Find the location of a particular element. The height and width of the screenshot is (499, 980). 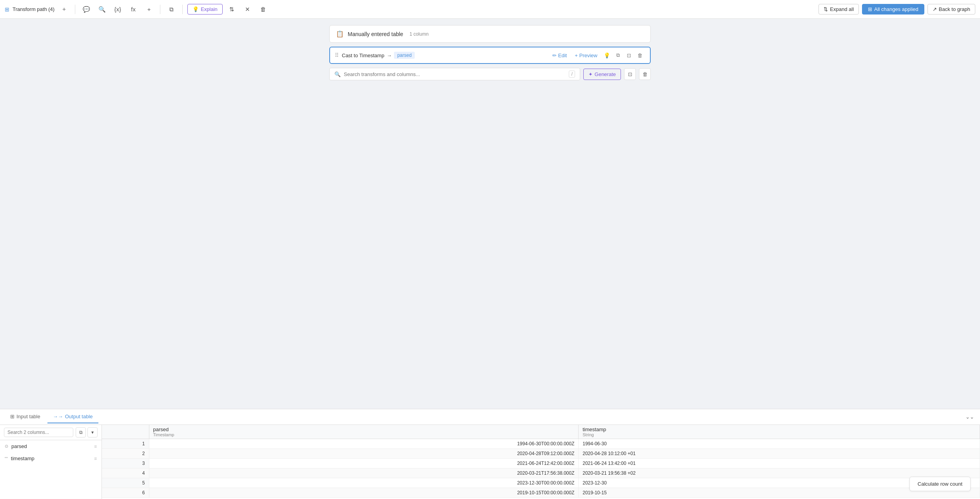

preview-icon: + is located at coordinates (576, 56).